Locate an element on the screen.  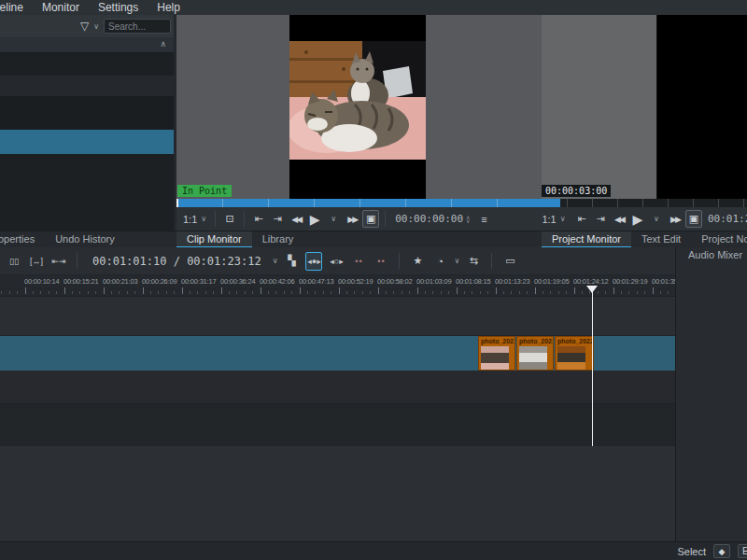
clip-monitor-playhead is located at coordinates (177, 203).